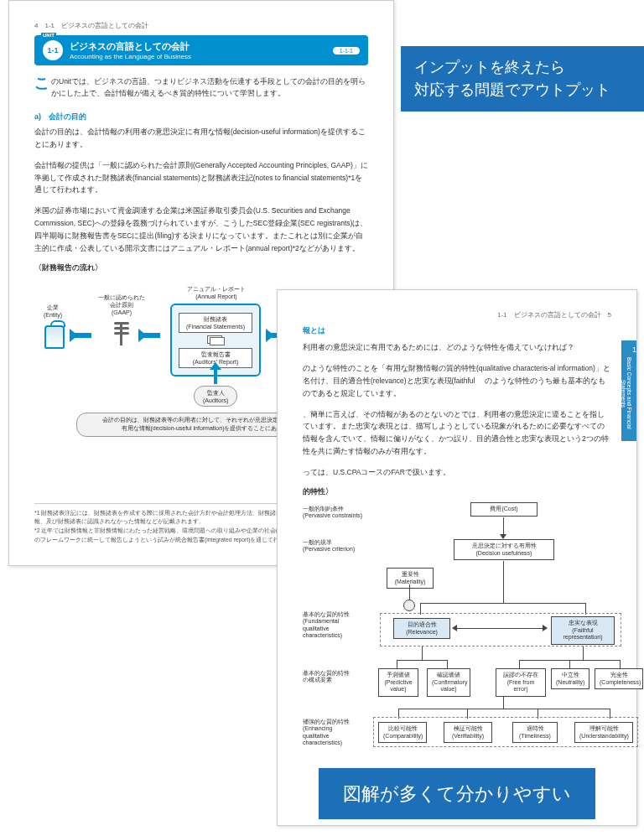  I want to click on gaap-icon, so click(122, 335).